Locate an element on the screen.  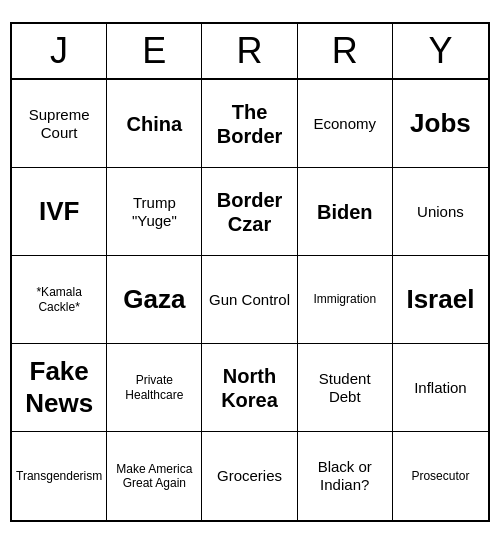
cell-text: Black or Indian? is located at coordinates (345, 476).